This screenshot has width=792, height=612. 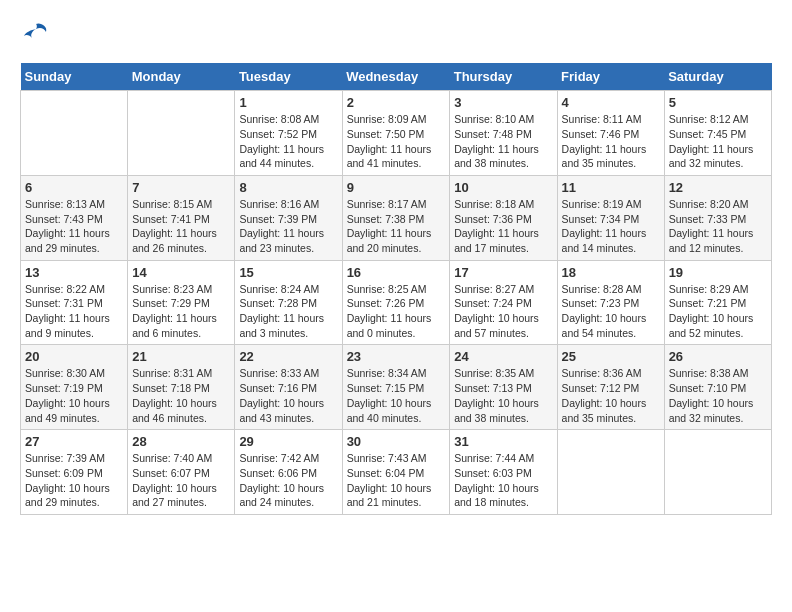 What do you see at coordinates (611, 396) in the screenshot?
I see `day-info: Sunrise: 8:36 AM Sunset: 7:12 PM Dayligh…` at bounding box center [611, 396].